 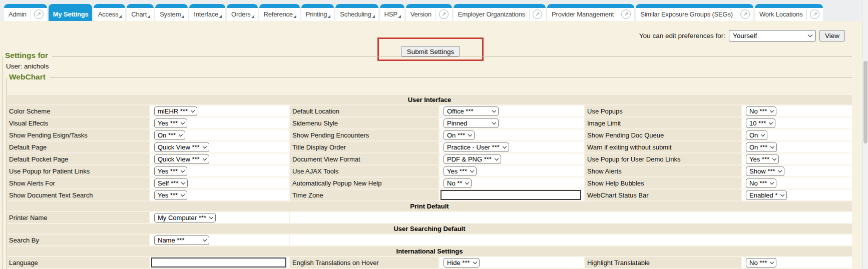 What do you see at coordinates (78, 183) in the screenshot?
I see `show-alerts-for-label: Show Alerts For` at bounding box center [78, 183].